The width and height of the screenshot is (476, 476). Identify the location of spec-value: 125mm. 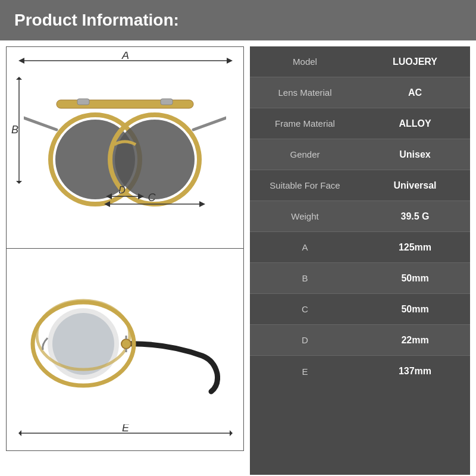
(415, 248).